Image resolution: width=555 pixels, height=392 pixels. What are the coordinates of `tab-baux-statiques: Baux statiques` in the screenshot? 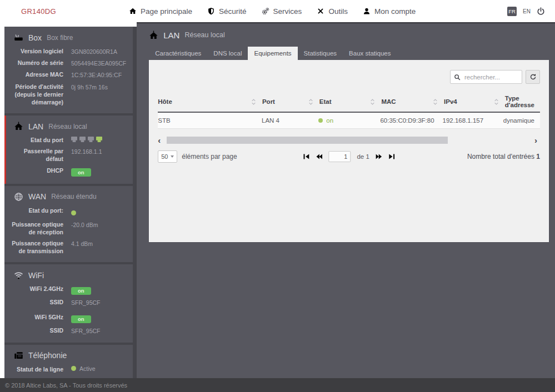 It's located at (370, 53).